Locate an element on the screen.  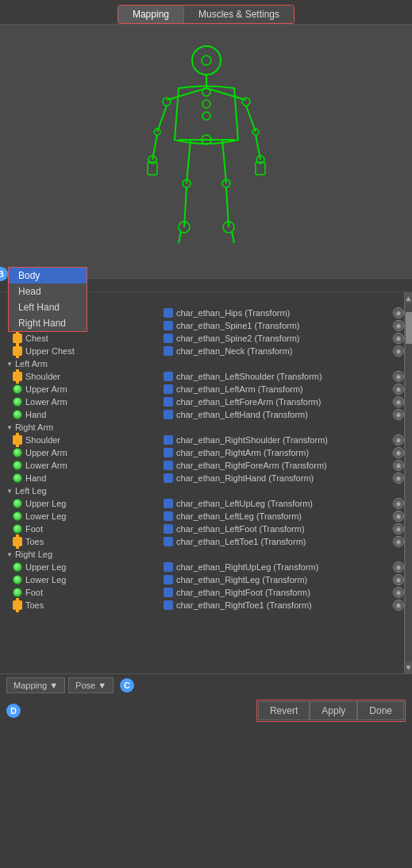
bone-target-btn-ra-lower-arm: ◉ is located at coordinates (399, 465).